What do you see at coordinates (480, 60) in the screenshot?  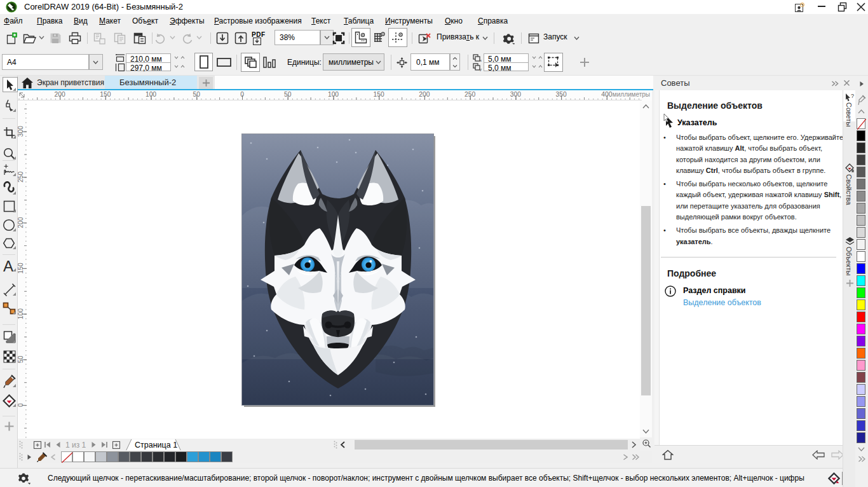 I see `svg-text: x` at bounding box center [480, 60].